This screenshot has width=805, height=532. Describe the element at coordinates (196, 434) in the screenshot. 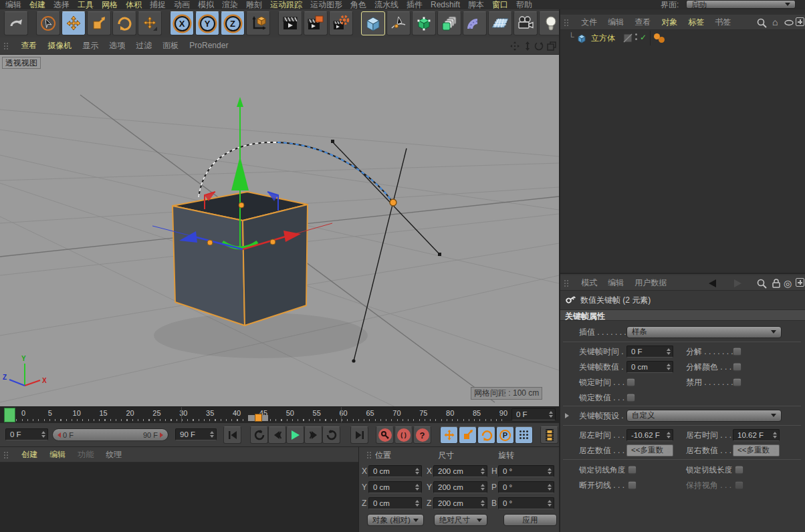

I see `end-frame-field: 90 F` at that location.